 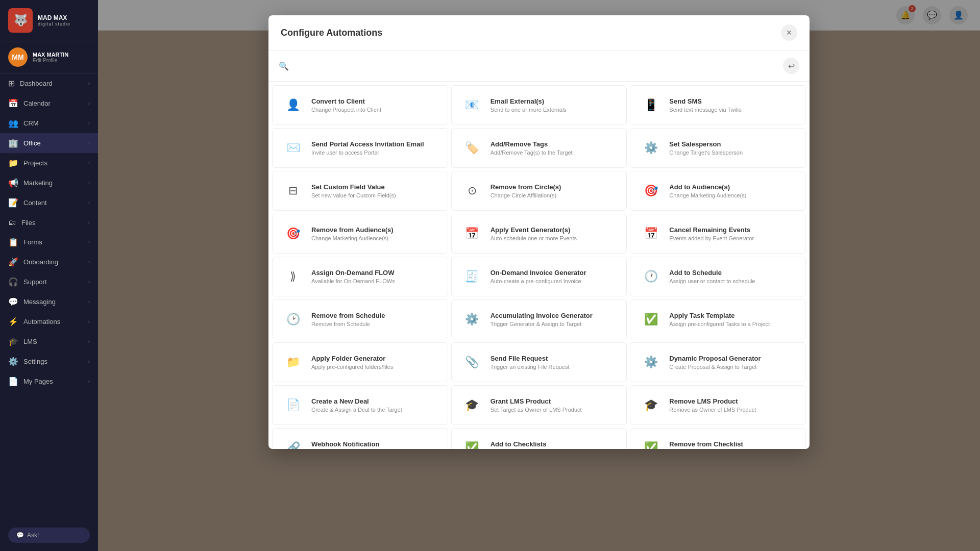 What do you see at coordinates (49, 57) in the screenshot?
I see `user-profile: MM MAX MARTIN Edit Profile` at bounding box center [49, 57].